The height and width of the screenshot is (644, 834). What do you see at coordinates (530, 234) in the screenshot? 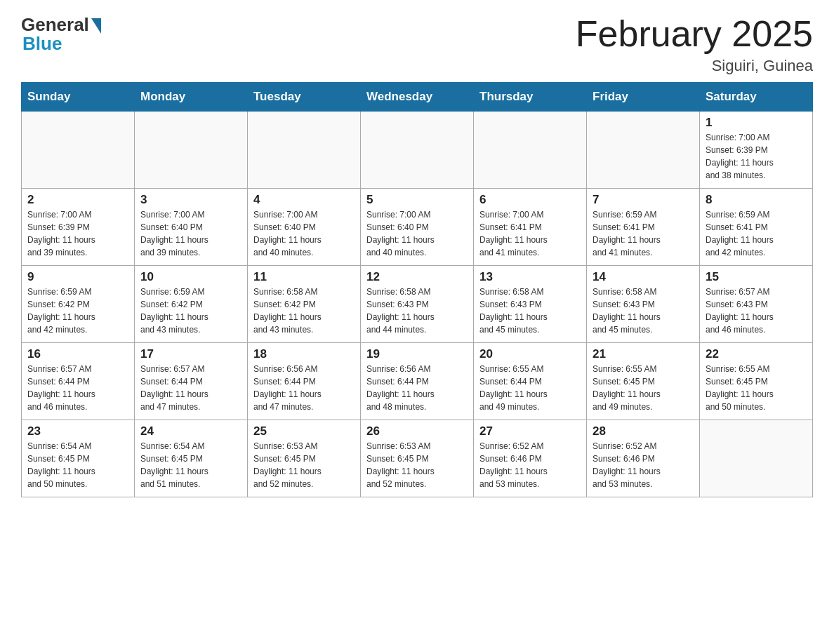
I see `day-info: Sunrise: 7:00 AM Sunset: 6:41 PM Dayligh…` at bounding box center [530, 234].